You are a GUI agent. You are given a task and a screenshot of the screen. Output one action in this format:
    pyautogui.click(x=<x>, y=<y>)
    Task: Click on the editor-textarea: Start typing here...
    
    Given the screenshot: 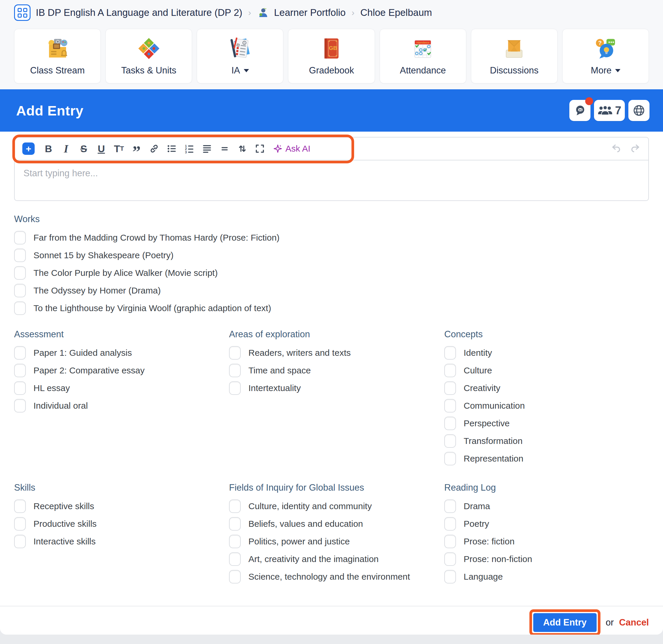 What is the action you would take?
    pyautogui.click(x=332, y=180)
    